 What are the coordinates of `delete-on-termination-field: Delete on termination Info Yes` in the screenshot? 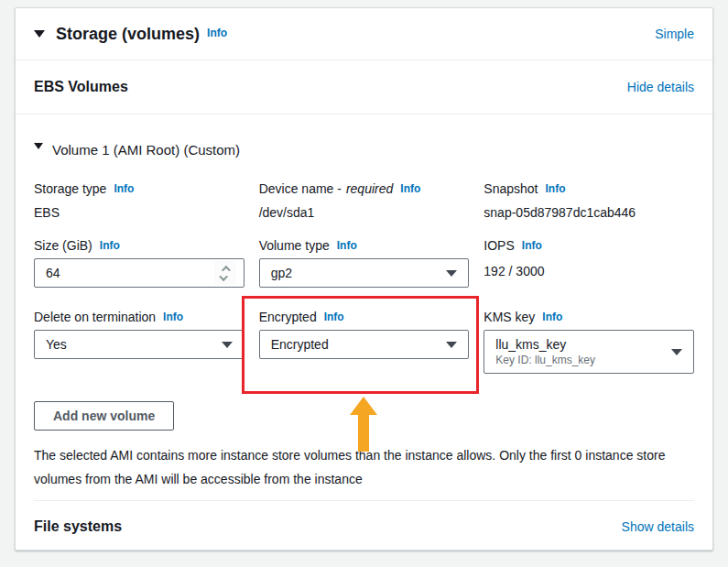 It's located at (139, 342).